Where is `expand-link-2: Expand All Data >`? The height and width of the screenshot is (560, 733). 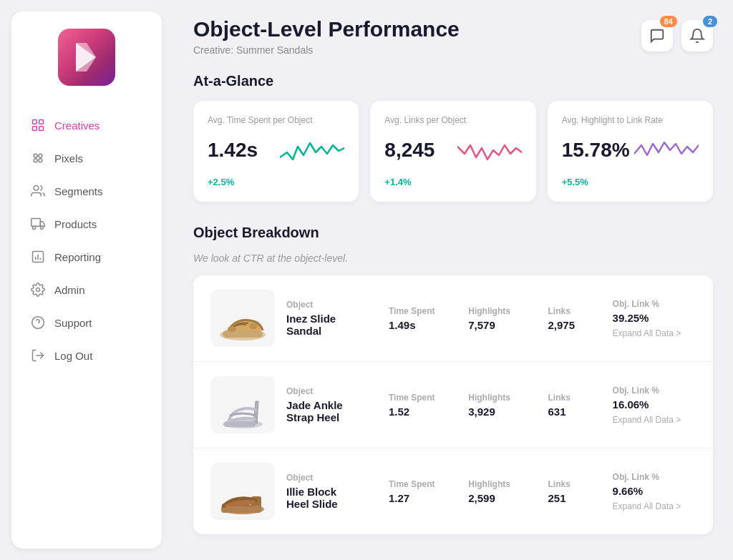 expand-link-2: Expand All Data > is located at coordinates (654, 420).